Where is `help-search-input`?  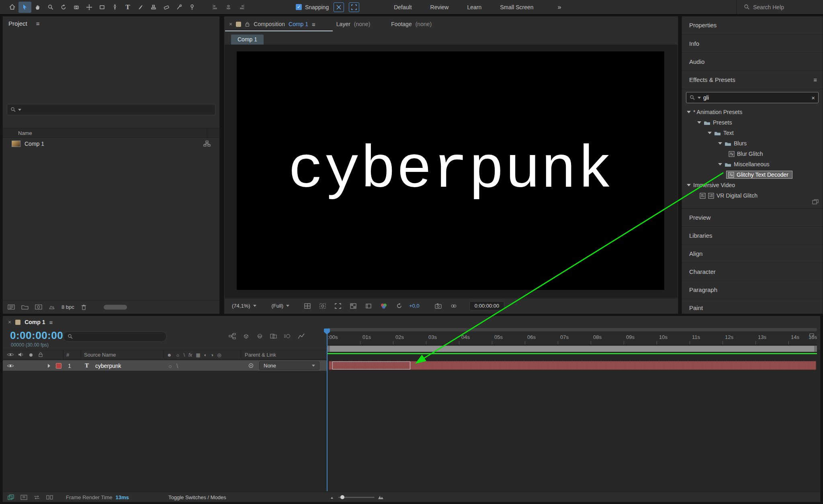
help-search-input is located at coordinates (785, 7).